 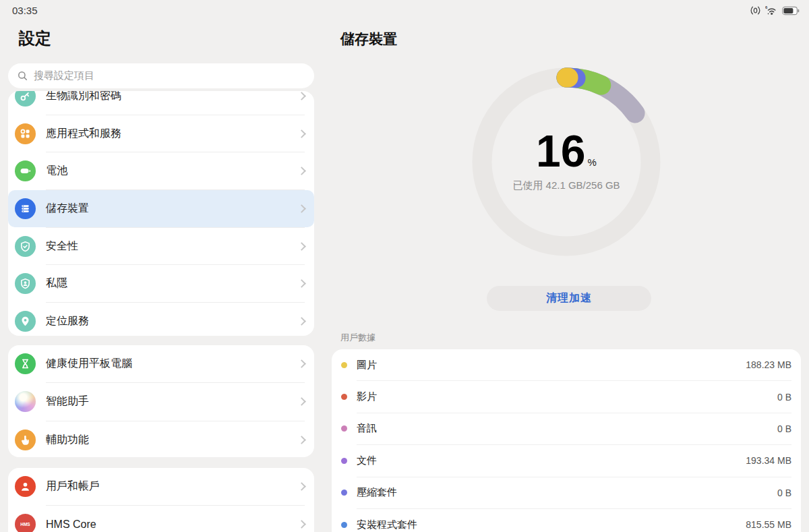 I want to click on storage-icon, so click(x=26, y=209).